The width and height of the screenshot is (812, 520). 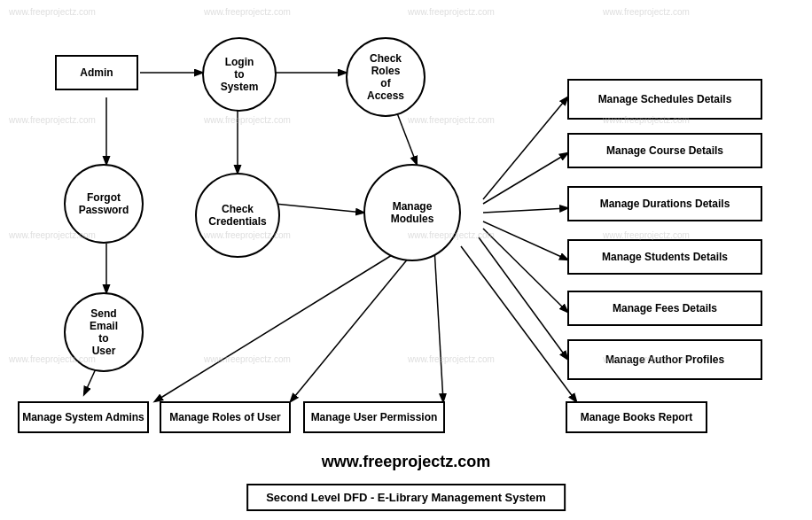 I want to click on website-text: www.freeprojectz.com, so click(x=406, y=462).